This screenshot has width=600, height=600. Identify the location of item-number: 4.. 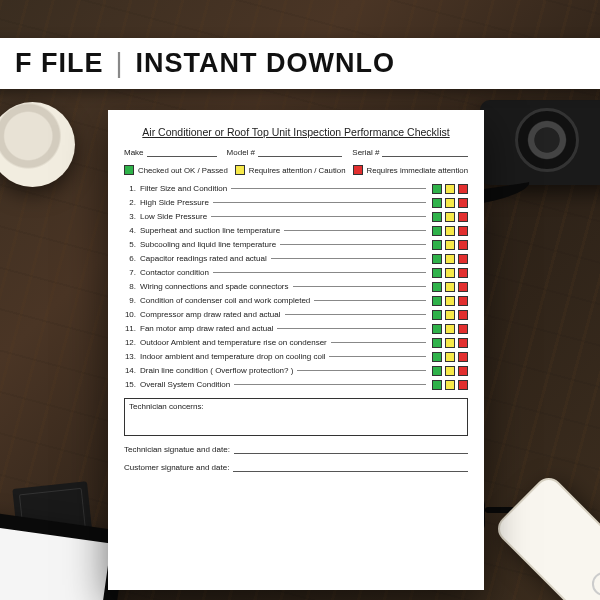
(132, 231).